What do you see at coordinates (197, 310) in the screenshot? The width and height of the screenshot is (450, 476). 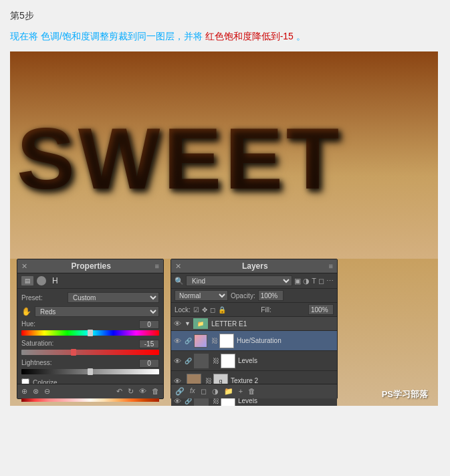 I see `lock-check-icon: ☑` at bounding box center [197, 310].